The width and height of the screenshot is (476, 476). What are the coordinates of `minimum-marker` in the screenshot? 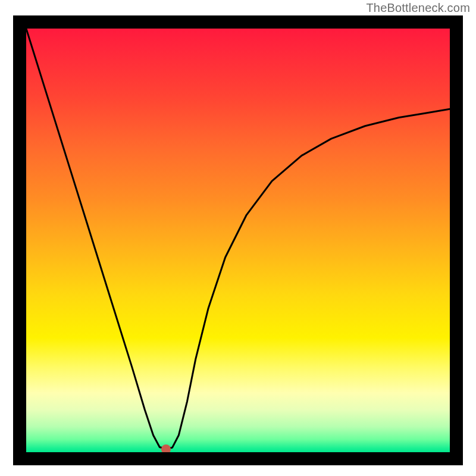 It's located at (166, 449).